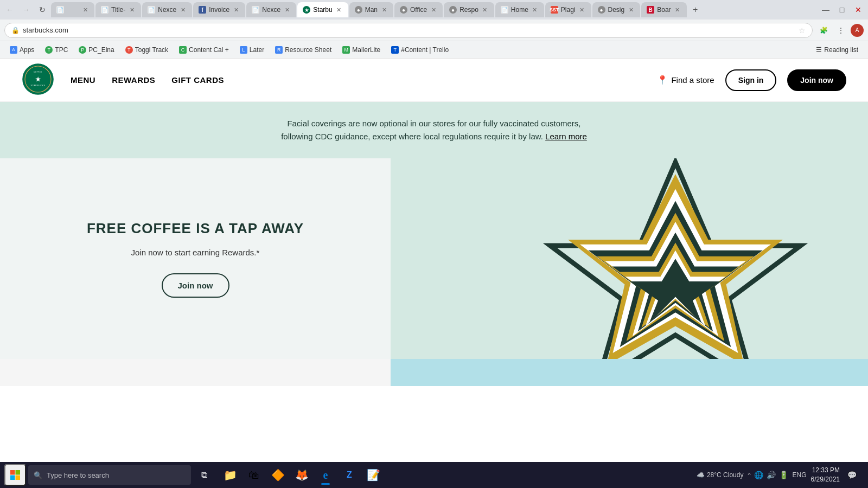 The image size is (868, 488). Describe the element at coordinates (749, 475) in the screenshot. I see `up-arrow-icon: ^` at that location.